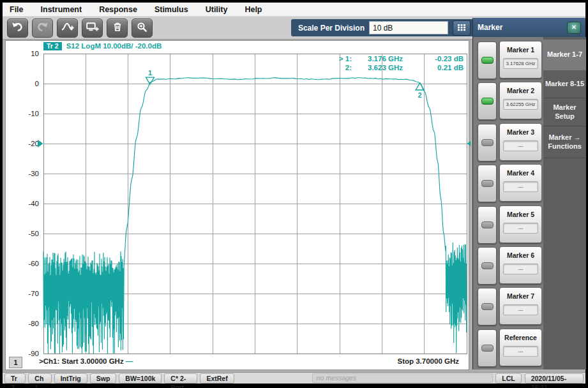  Describe the element at coordinates (171, 10) in the screenshot. I see `menu-stimulus: Stimulus` at that location.